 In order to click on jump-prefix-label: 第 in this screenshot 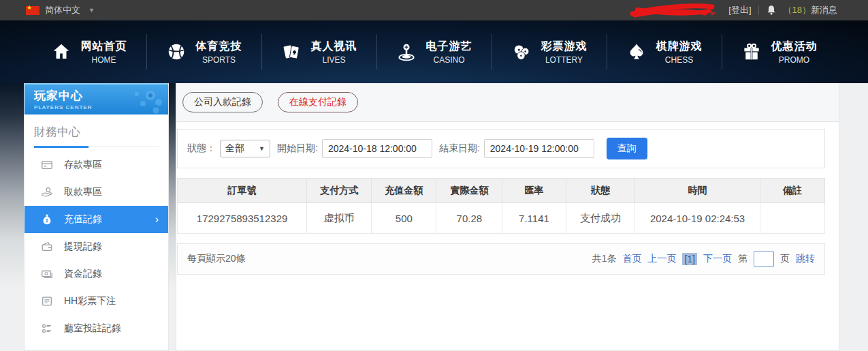, I will do `click(743, 259)`.